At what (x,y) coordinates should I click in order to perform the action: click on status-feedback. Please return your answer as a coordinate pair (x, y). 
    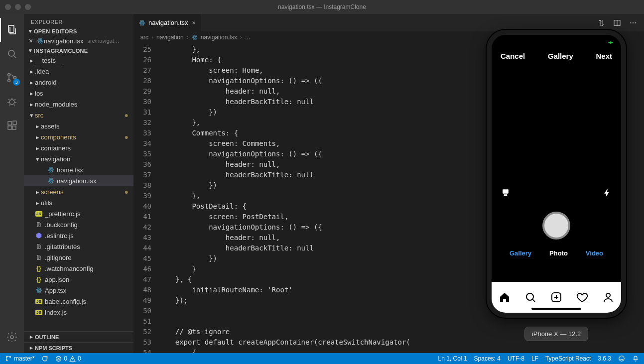
    Looking at the image, I should click on (622, 359).